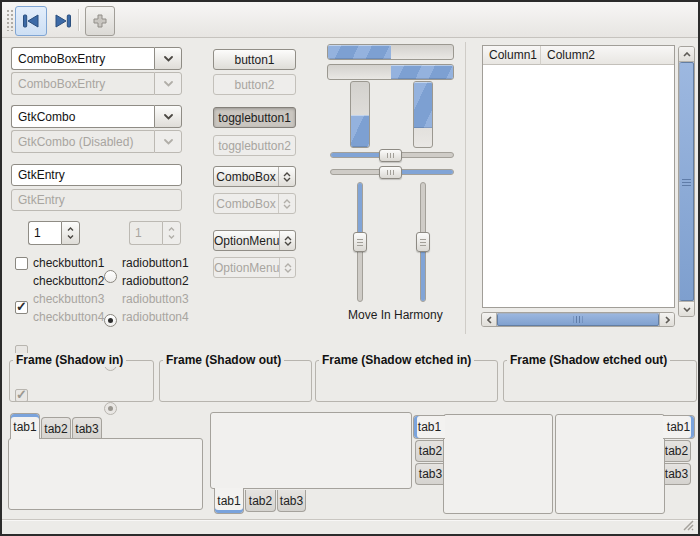  What do you see at coordinates (350, 20) in the screenshot?
I see `toolbar` at bounding box center [350, 20].